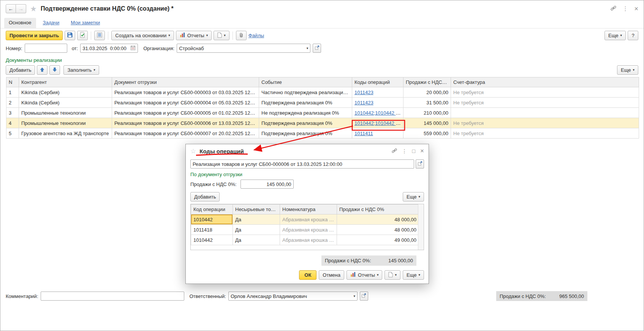 This screenshot has width=644, height=331. What do you see at coordinates (106, 49) in the screenshot?
I see `date-input` at bounding box center [106, 49].